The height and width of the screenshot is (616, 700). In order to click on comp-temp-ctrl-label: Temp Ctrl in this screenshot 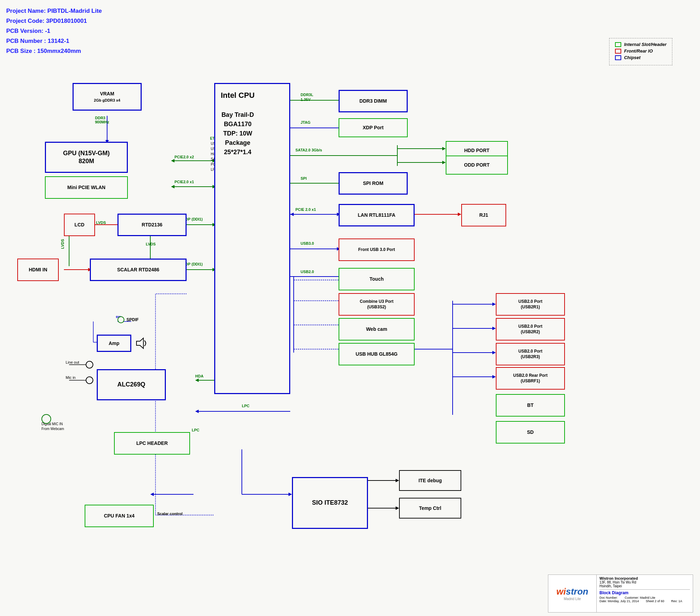, I will do `click(430, 508)`.